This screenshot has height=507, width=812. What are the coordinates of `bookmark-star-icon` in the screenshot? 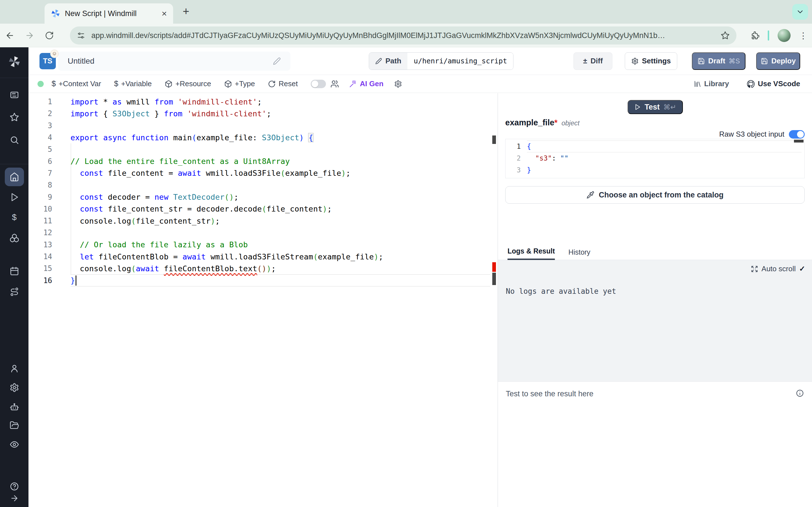 It's located at (725, 36).